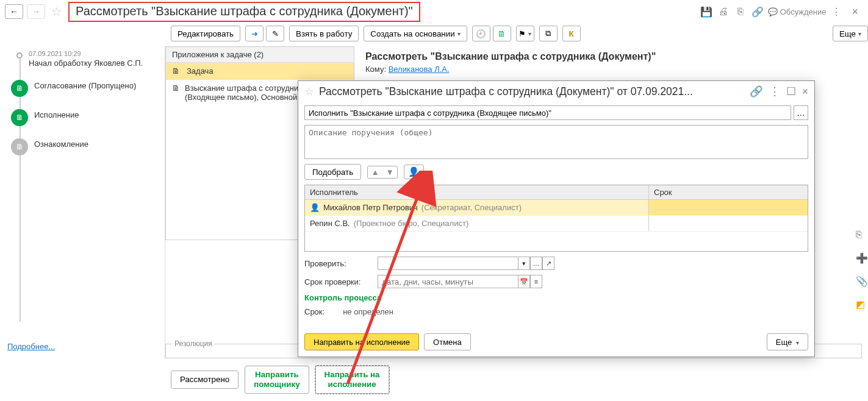  What do you see at coordinates (20, 118) in the screenshot?
I see `execution-node-icon: 🗎` at bounding box center [20, 118].